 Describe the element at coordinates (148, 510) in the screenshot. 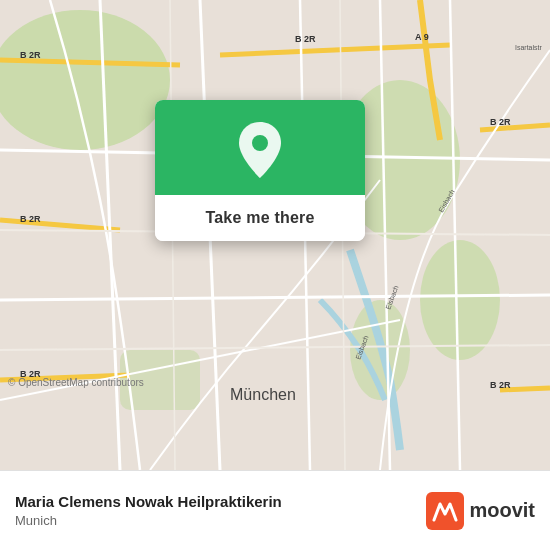

I see `location-info: Maria Clemens Nowak Heilpraktikerin Muni…` at that location.